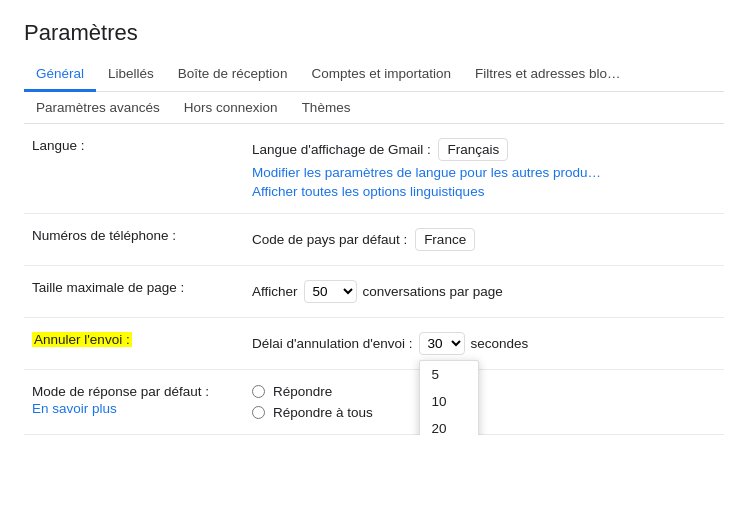 This screenshot has width=748, height=505. What do you see at coordinates (484, 169) in the screenshot?
I see `langue-value-cell: Langue d'affichage de Gmail : Français M…` at bounding box center [484, 169].